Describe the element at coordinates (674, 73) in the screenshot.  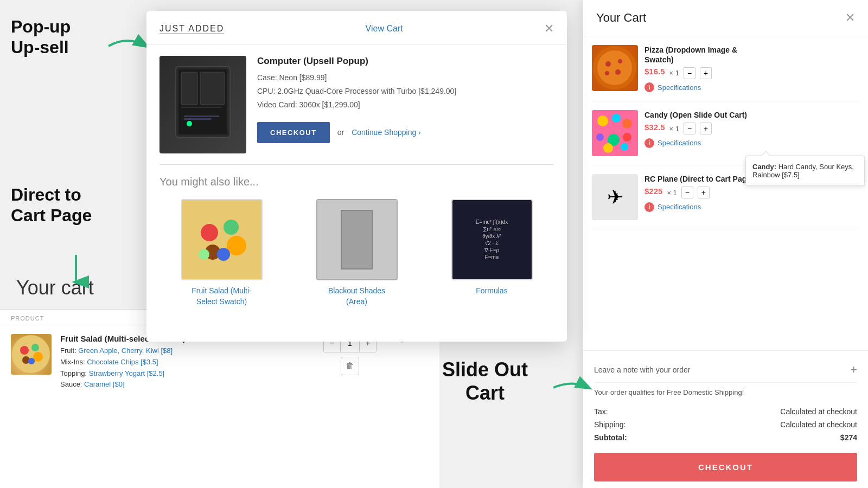
I see `sc-pizza-times: × 1` at that location.